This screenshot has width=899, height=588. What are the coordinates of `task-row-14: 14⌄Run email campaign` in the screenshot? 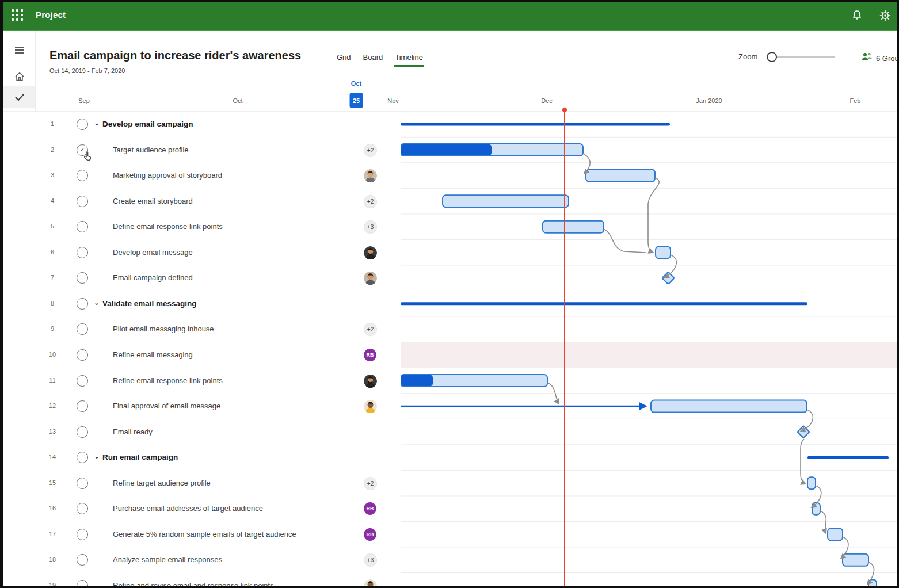 It's located at (202, 458).